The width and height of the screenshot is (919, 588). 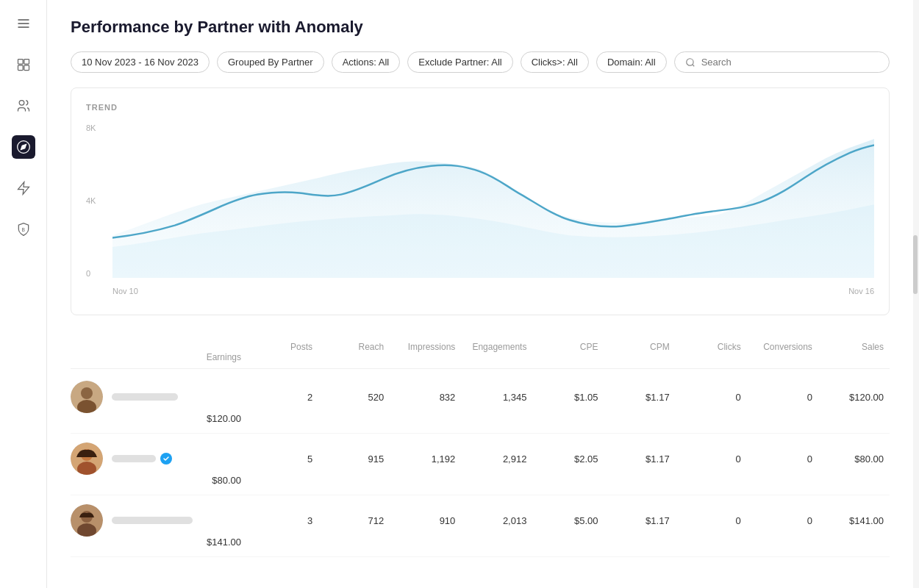 What do you see at coordinates (497, 459) in the screenshot?
I see `cell-engagements-2: 2,912` at bounding box center [497, 459].